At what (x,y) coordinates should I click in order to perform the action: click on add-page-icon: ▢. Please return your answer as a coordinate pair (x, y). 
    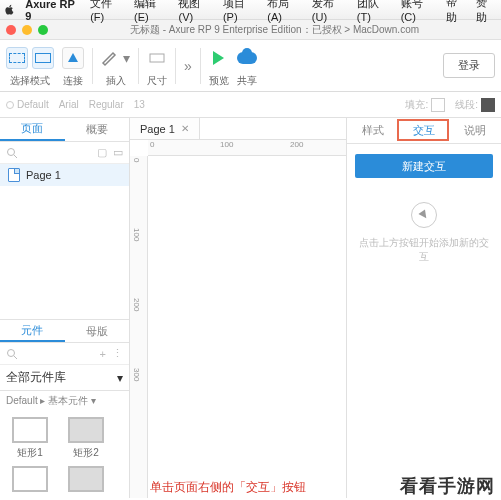
    Looking at the image, I should click on (102, 152).